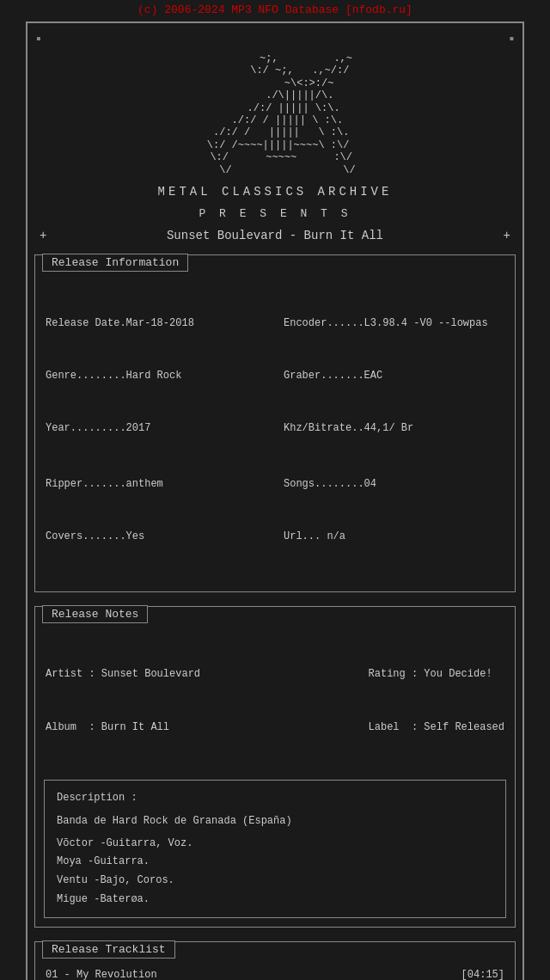  Describe the element at coordinates (394, 430) in the screenshot. I see `release-info-col2: Encoder......L3.98.4 -V0 --lowpas Graber…` at that location.